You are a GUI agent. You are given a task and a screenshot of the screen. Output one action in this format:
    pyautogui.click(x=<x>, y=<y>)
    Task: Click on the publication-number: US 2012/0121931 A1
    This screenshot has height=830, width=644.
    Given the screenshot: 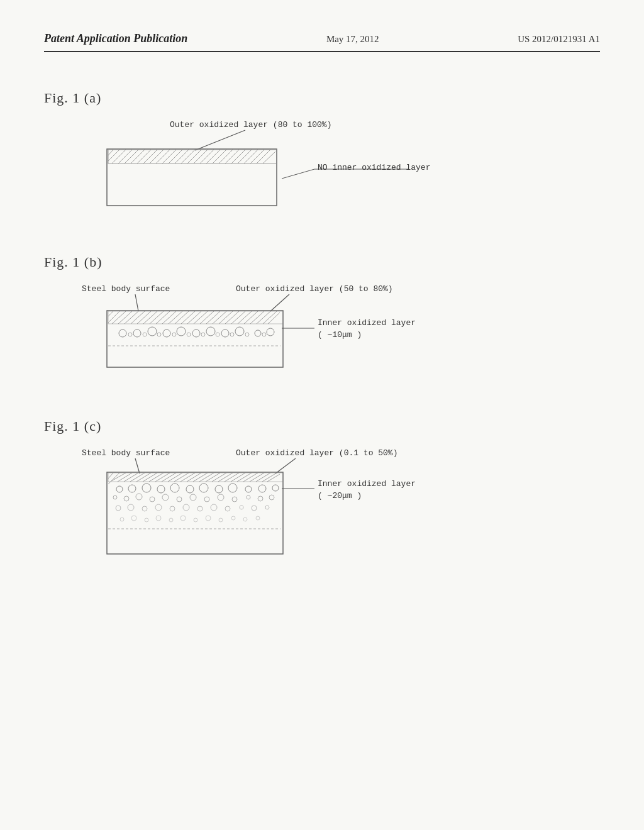 What is the action you would take?
    pyautogui.click(x=558, y=38)
    